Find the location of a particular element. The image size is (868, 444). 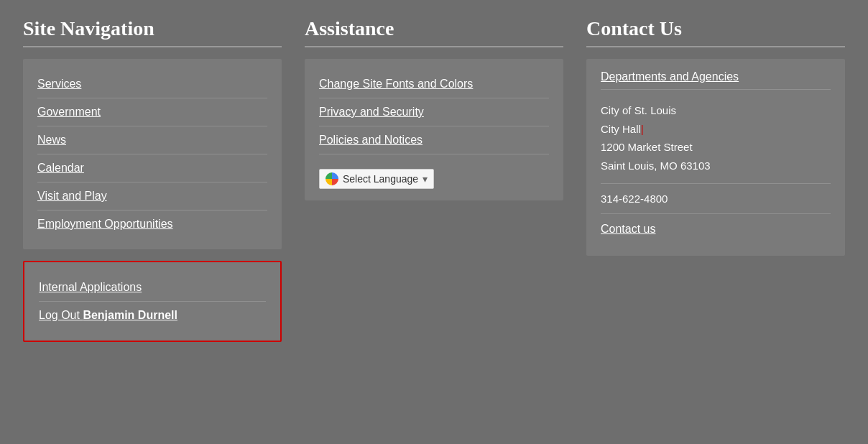

contact-phone: 314-622-4800 is located at coordinates (716, 199).